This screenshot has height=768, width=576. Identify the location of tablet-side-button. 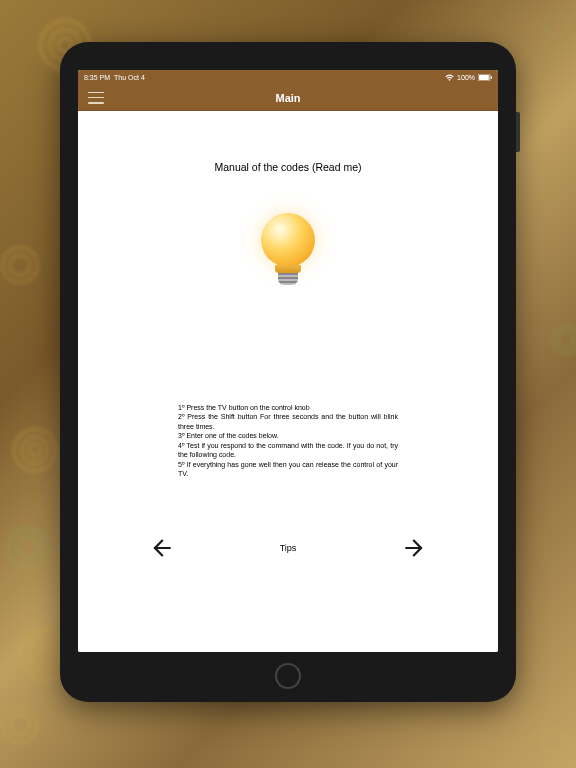
(518, 132).